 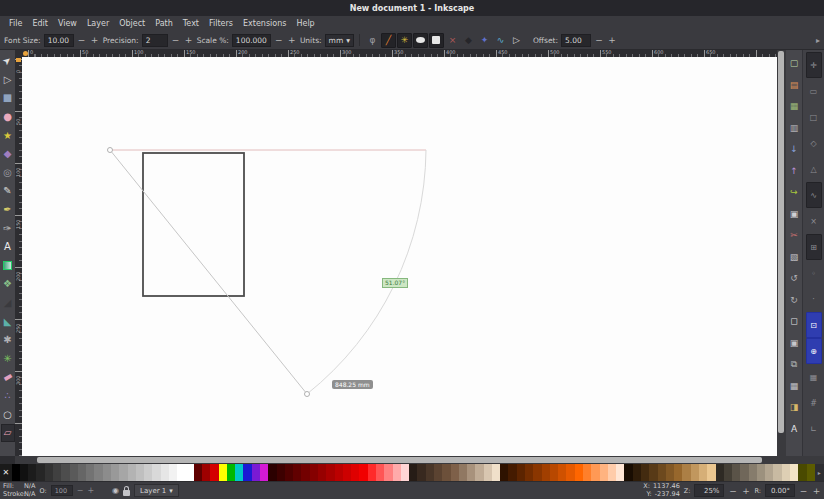 I want to click on vertical-scrollbar-thumb, so click(x=781, y=242).